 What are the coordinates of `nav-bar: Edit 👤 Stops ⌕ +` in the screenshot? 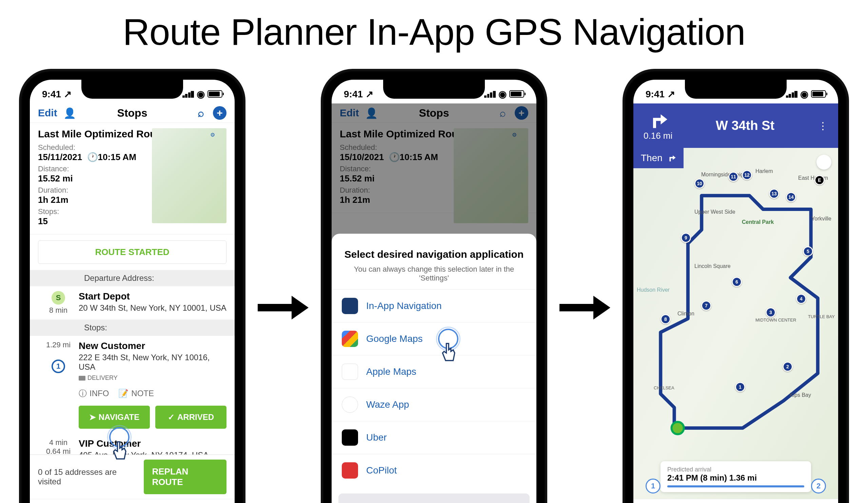 It's located at (132, 113).